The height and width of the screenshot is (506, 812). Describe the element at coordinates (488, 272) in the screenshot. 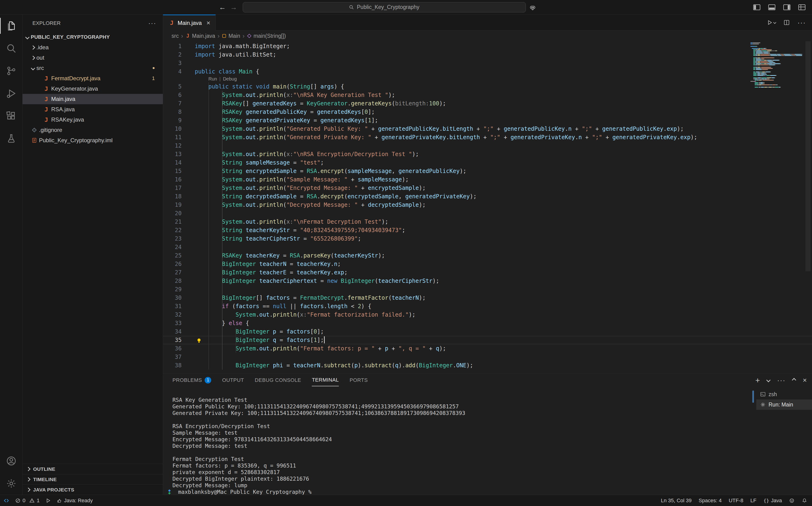

I see `code-line-27: 27 BigInteger teacherE = teacherKey.exp;` at that location.